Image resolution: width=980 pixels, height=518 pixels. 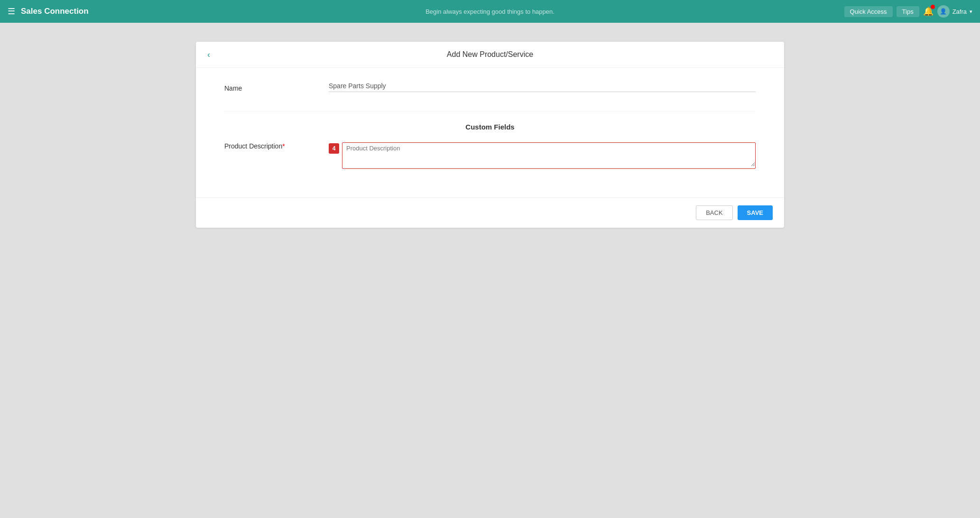 What do you see at coordinates (714, 213) in the screenshot?
I see `back-button: BACK` at bounding box center [714, 213].